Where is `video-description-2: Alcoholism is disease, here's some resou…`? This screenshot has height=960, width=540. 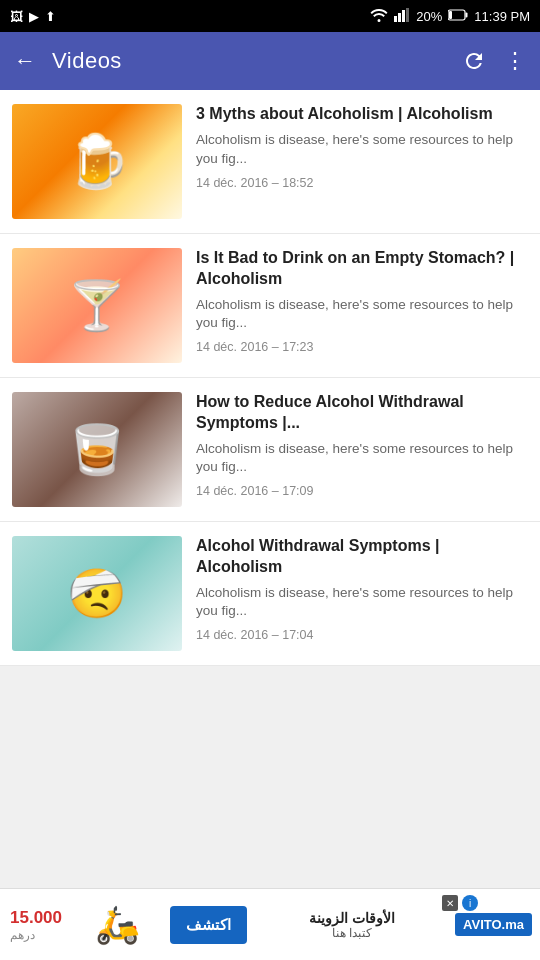 video-description-2: Alcoholism is disease, here's some resou… is located at coordinates (362, 315).